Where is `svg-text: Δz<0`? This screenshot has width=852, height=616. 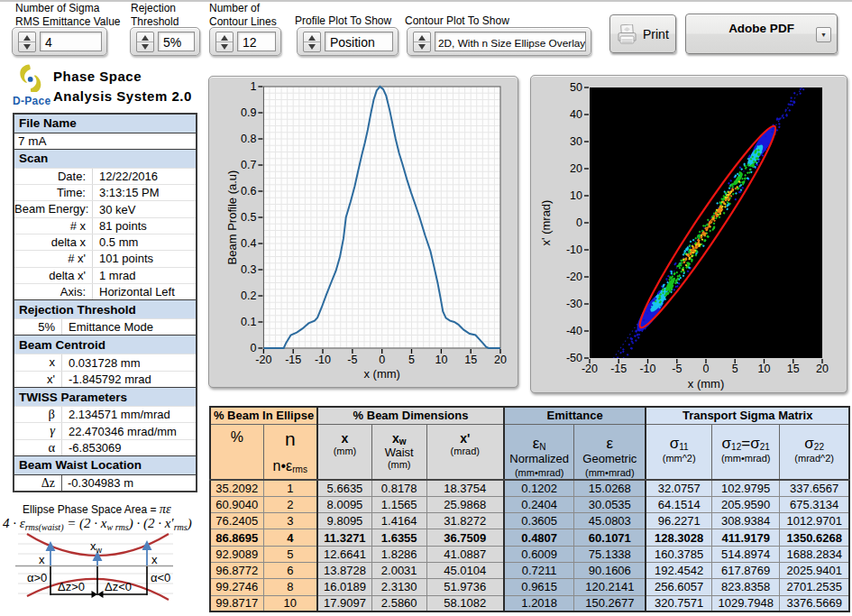
svg-text: Δz<0 is located at coordinates (118, 586).